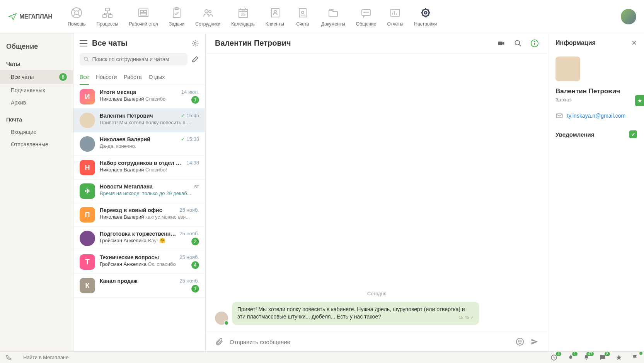 The image size is (644, 363). I want to click on chat-title: Николаев Валерий, so click(125, 139).